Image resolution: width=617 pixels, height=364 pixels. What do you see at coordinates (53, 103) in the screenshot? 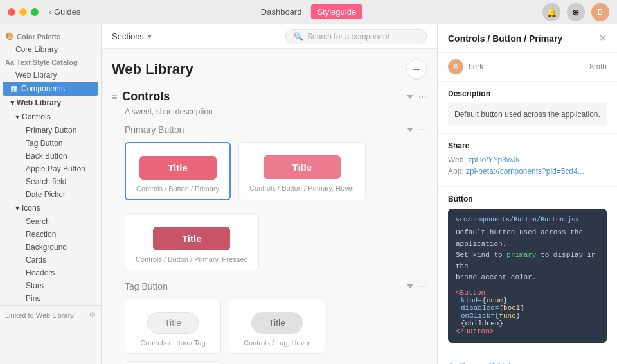
I see `sidebar-group-web-library: ▾ Web Library` at bounding box center [53, 103].